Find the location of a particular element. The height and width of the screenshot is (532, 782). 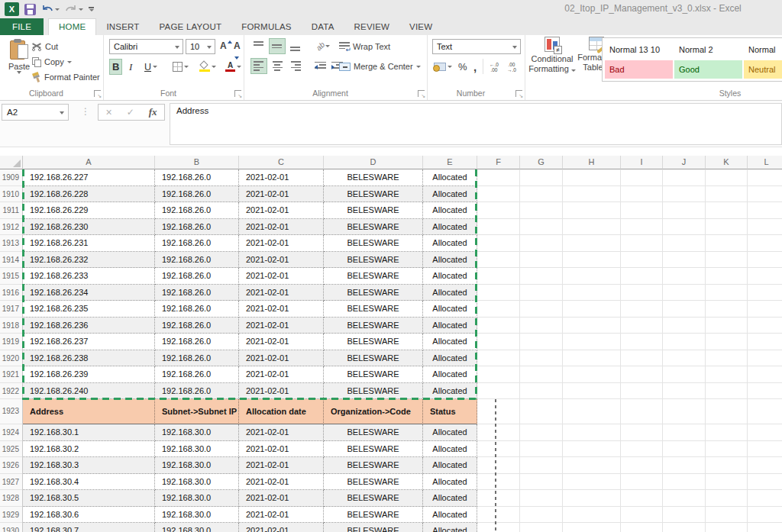

cell-I1927 is located at coordinates (641, 482).